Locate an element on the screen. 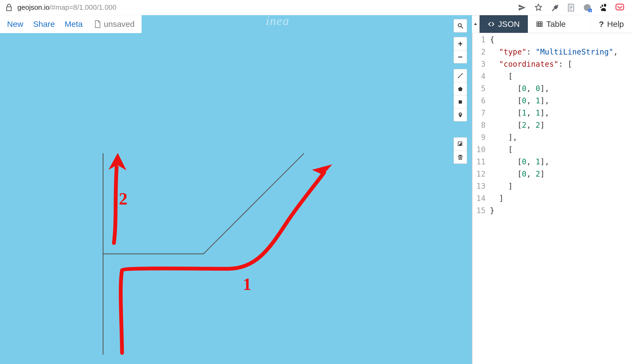 Image resolution: width=632 pixels, height=364 pixels. tab-help-label: Help is located at coordinates (615, 24).